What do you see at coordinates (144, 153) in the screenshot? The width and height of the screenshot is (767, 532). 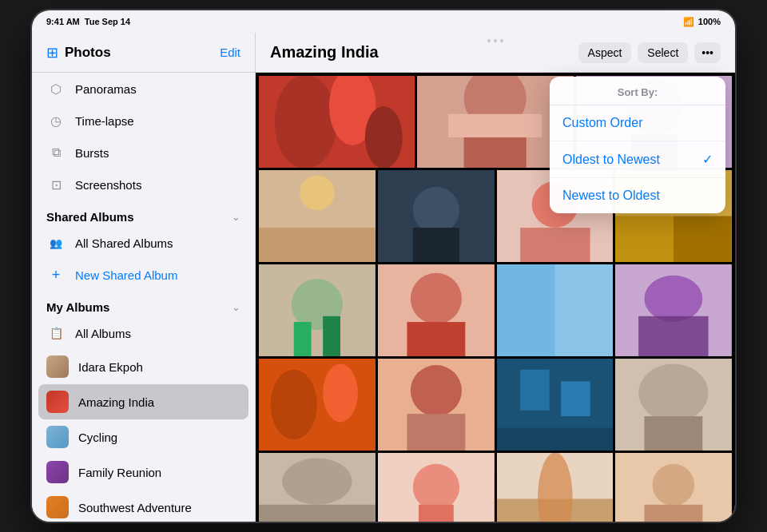 I see `sidebar-item-bursts: ⧉ Bursts` at bounding box center [144, 153].